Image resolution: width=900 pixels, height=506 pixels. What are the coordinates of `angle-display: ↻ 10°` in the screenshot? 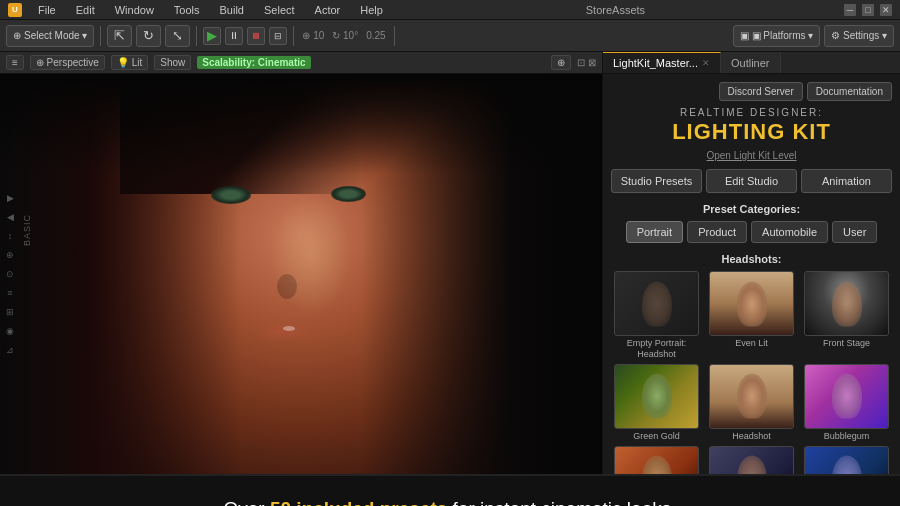 It's located at (345, 36).